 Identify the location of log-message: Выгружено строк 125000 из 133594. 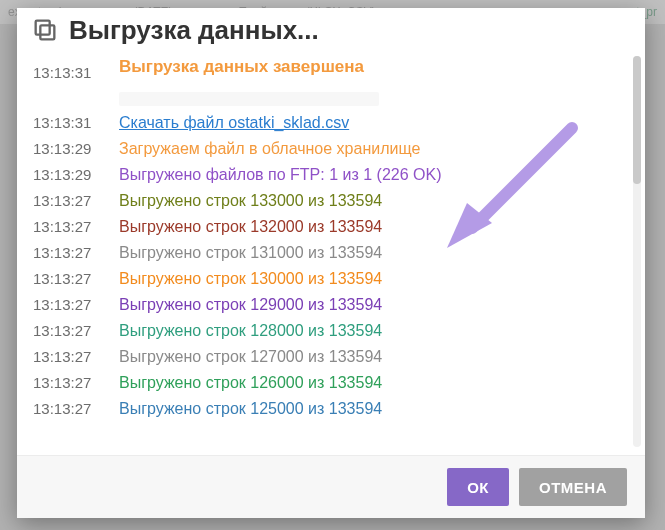
(250, 408).